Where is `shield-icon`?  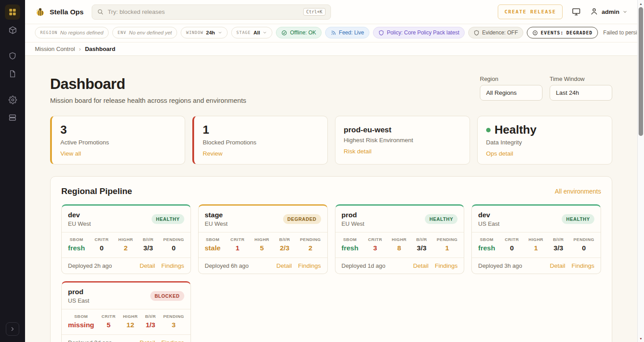
shield-icon is located at coordinates (381, 33).